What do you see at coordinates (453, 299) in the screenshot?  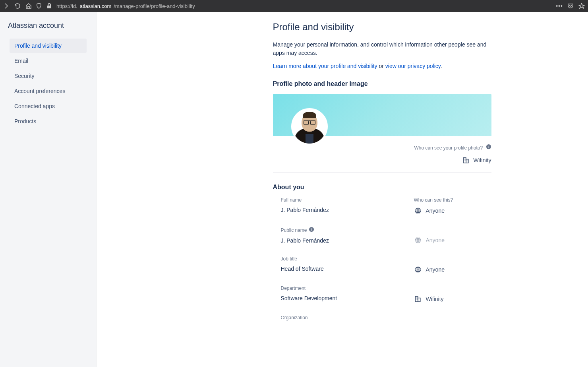 I see `visibility-selector: Wifinity` at bounding box center [453, 299].